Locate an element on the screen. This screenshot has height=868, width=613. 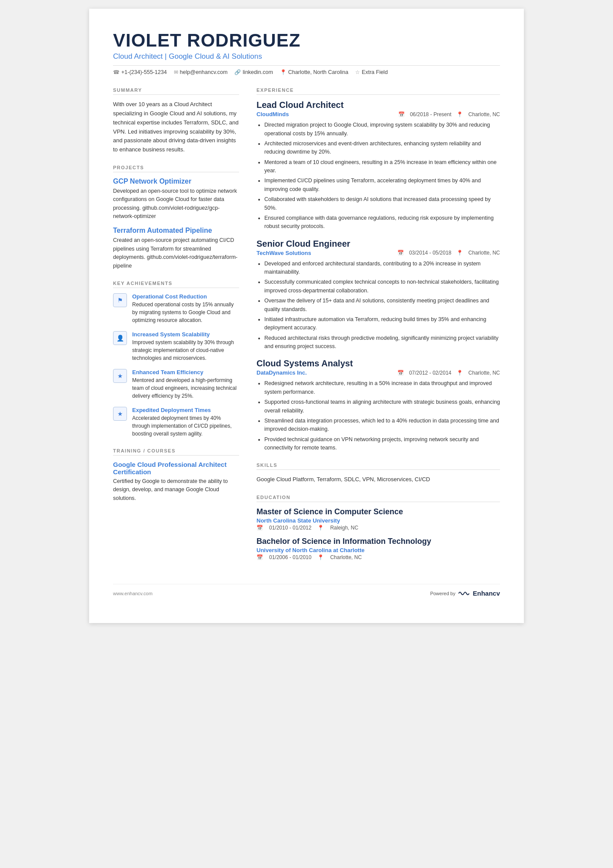
pin-icon-edu-1: 📍 is located at coordinates (321, 528).